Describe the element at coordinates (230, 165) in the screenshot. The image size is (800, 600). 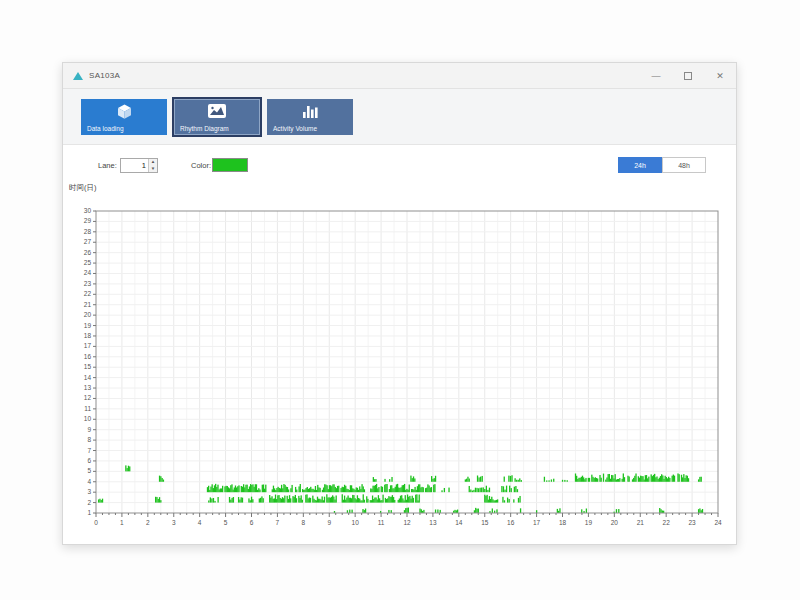
I see `color-swatch-button` at that location.